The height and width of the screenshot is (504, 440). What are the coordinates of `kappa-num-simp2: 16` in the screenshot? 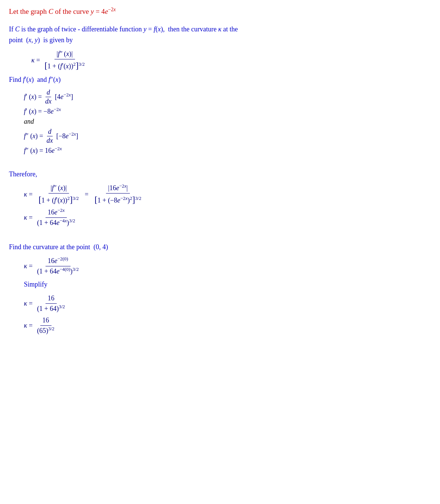 It's located at (46, 321).